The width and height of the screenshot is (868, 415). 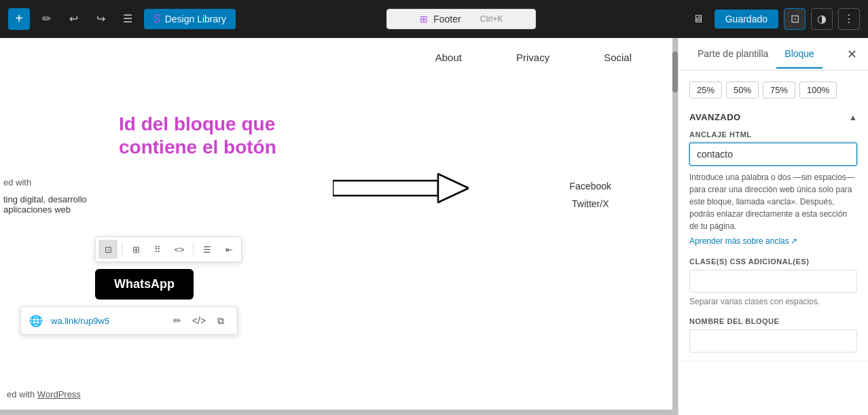 What do you see at coordinates (591, 195) in the screenshot?
I see `social-links: Facebook Twitter/X` at bounding box center [591, 195].